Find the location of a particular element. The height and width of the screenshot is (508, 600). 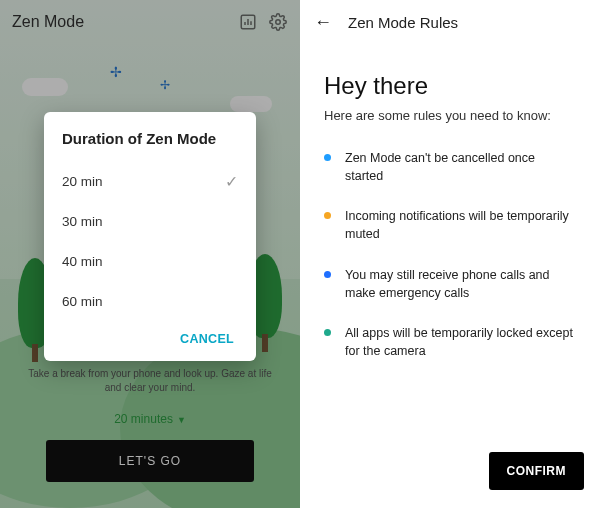

rules-heading: Hey there is located at coordinates (450, 86).